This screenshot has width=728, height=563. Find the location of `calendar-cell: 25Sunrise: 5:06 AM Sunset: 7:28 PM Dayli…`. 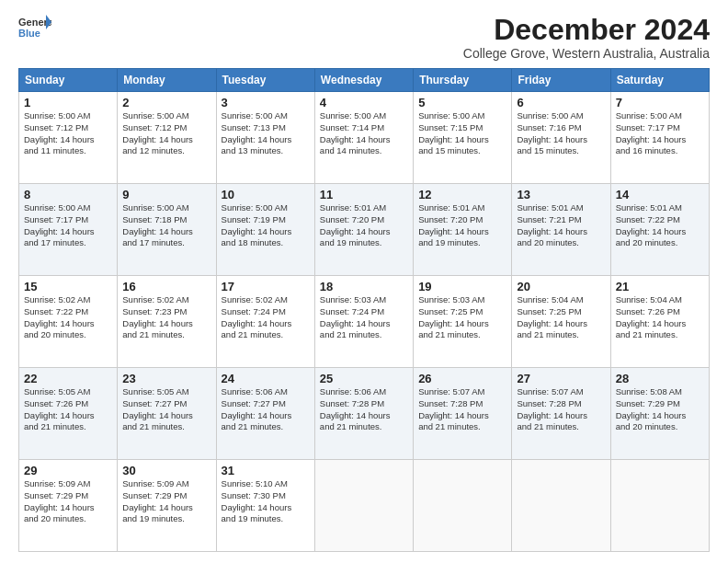

calendar-cell: 25Sunrise: 5:06 AM Sunset: 7:28 PM Dayli… is located at coordinates (364, 414).